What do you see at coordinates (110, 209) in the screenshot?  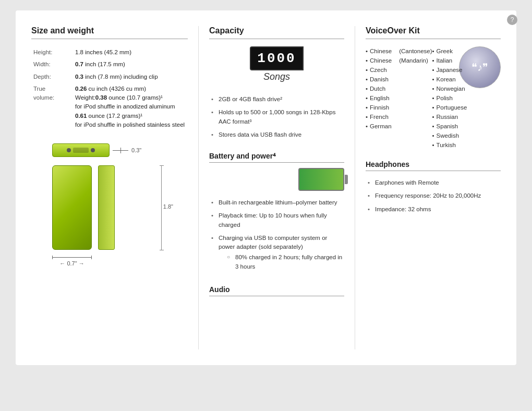 I see `device-diagram: 0.3" 1.8"` at bounding box center [110, 209].